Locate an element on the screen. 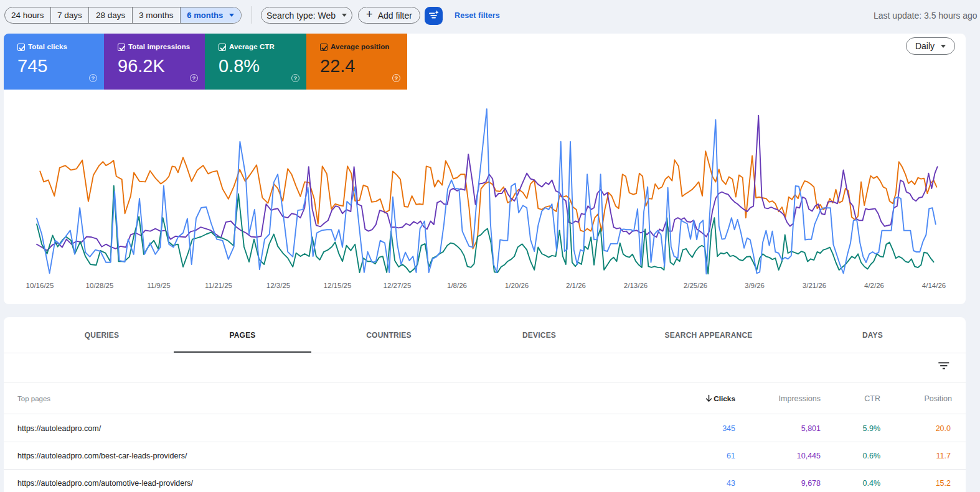 This screenshot has width=980, height=492. svg-text: 10/16/25 is located at coordinates (40, 285).